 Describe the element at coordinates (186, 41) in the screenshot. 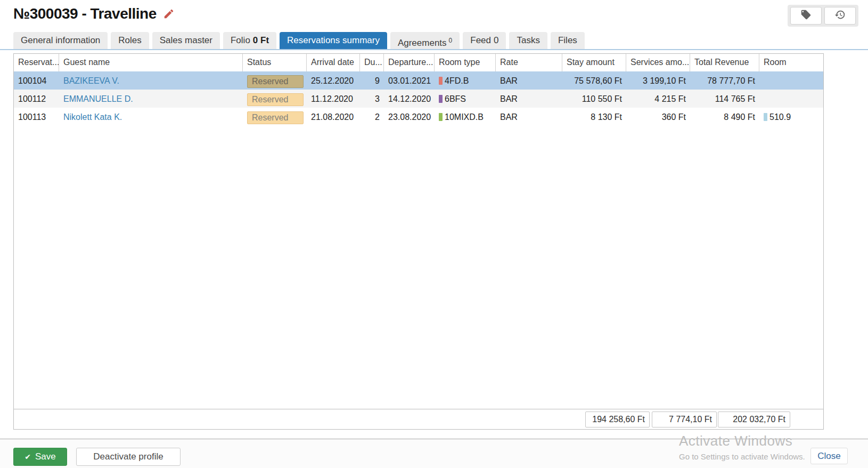

I see `tab-sales-master: Sales master` at that location.